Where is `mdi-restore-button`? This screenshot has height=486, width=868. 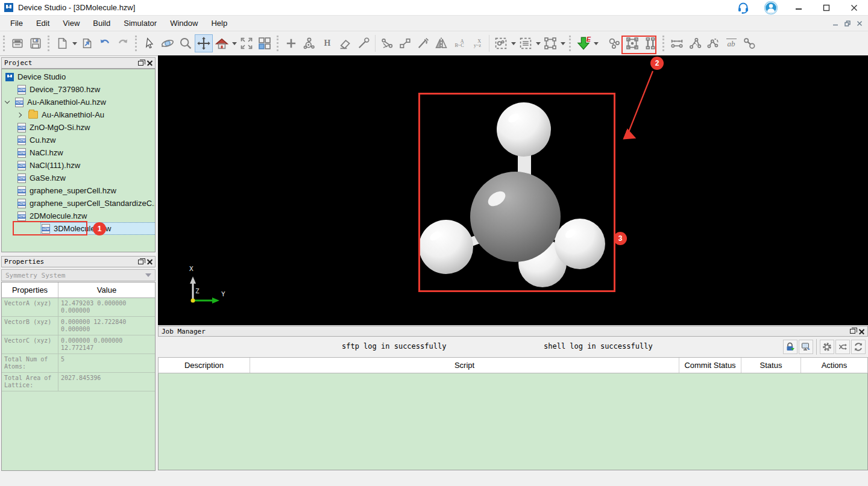 mdi-restore-button is located at coordinates (848, 23).